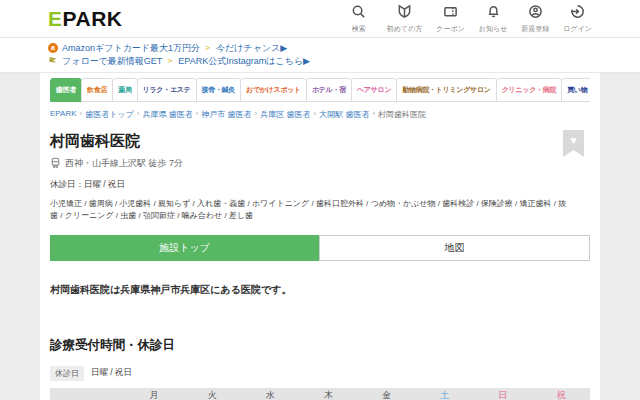 The height and width of the screenshot is (400, 640). I want to click on category-tab-clinic: クリニック・病院, so click(529, 90).